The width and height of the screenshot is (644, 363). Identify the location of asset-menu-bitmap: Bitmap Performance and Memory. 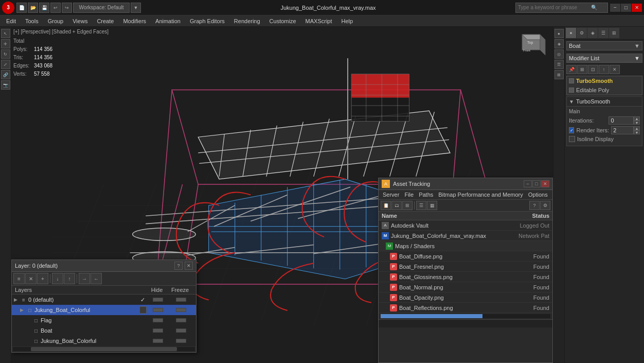
(480, 195).